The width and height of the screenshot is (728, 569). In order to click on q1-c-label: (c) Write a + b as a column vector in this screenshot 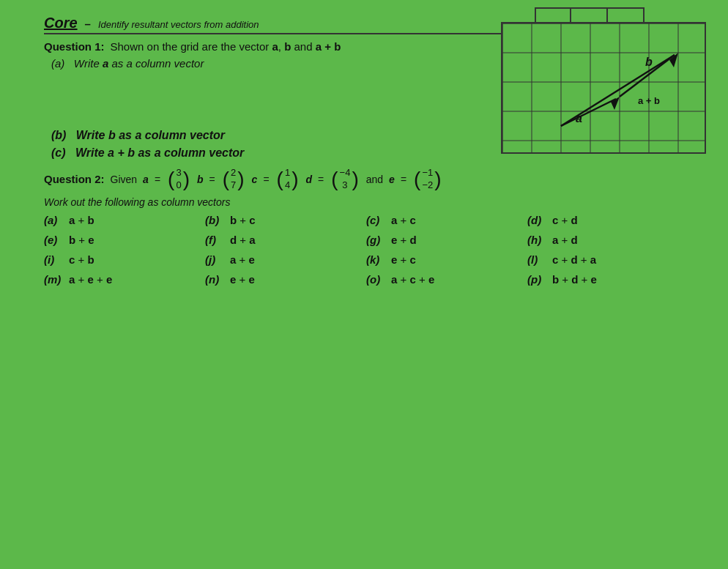, I will do `click(148, 152)`.